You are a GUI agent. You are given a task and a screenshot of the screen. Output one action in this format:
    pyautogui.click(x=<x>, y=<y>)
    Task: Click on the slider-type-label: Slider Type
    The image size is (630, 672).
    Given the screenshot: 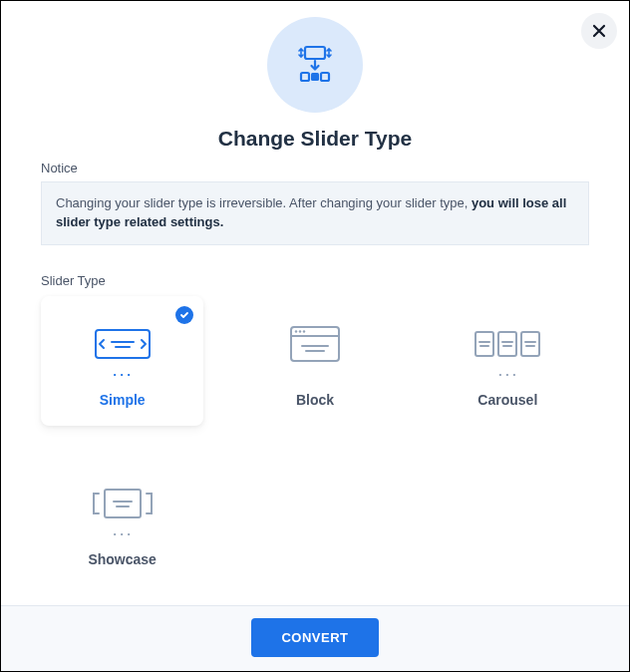 What is the action you would take?
    pyautogui.click(x=315, y=281)
    